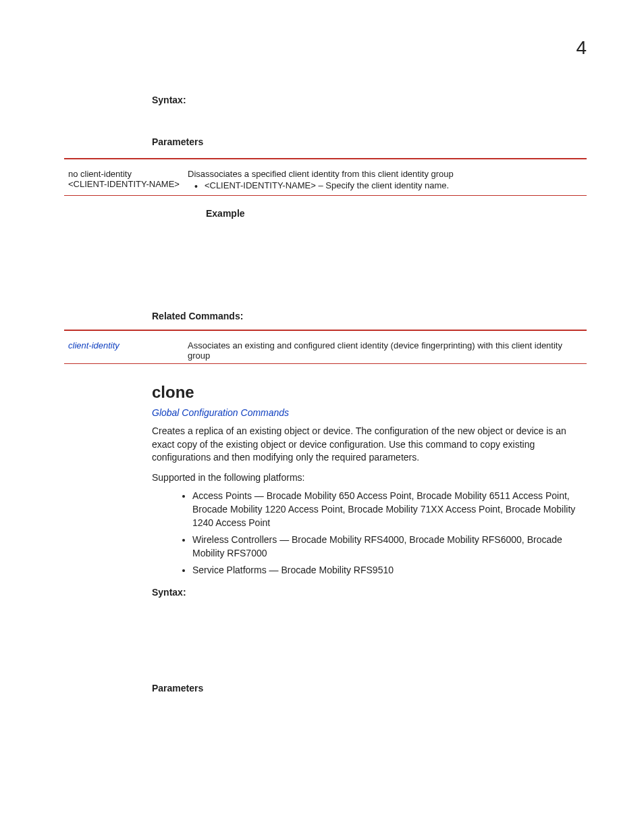 Image resolution: width=644 pixels, height=834 pixels. What do you see at coordinates (325, 181) in the screenshot?
I see `parameters-table-1: no client-identity <CLIENT-IDENTITY-NAME…` at bounding box center [325, 181].